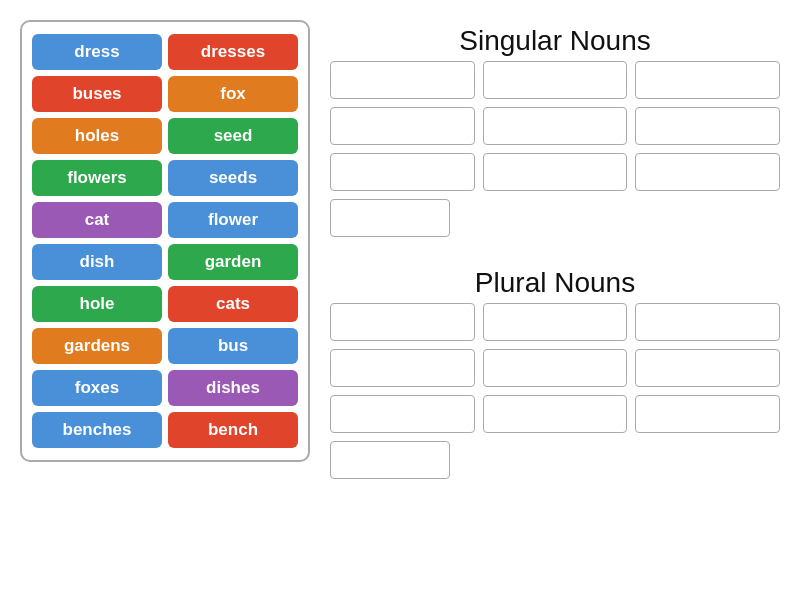 The image size is (800, 600). Describe the element at coordinates (97, 346) in the screenshot. I see `word-btn-gardens: gardens` at that location.